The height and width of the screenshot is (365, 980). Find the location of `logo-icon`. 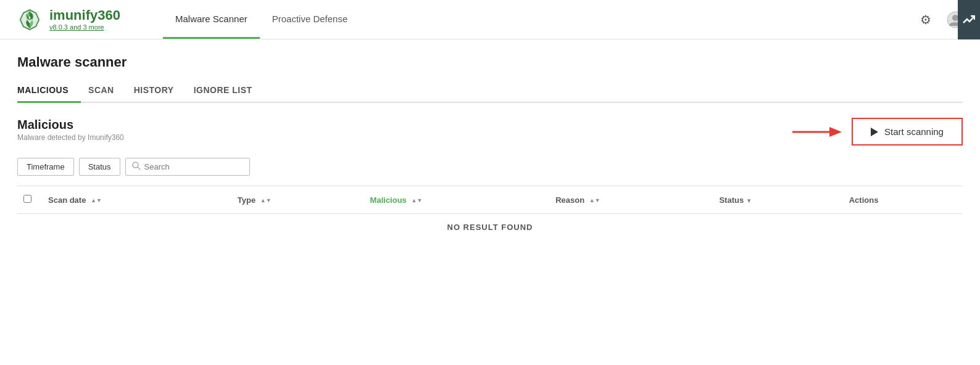

logo-icon is located at coordinates (30, 20).